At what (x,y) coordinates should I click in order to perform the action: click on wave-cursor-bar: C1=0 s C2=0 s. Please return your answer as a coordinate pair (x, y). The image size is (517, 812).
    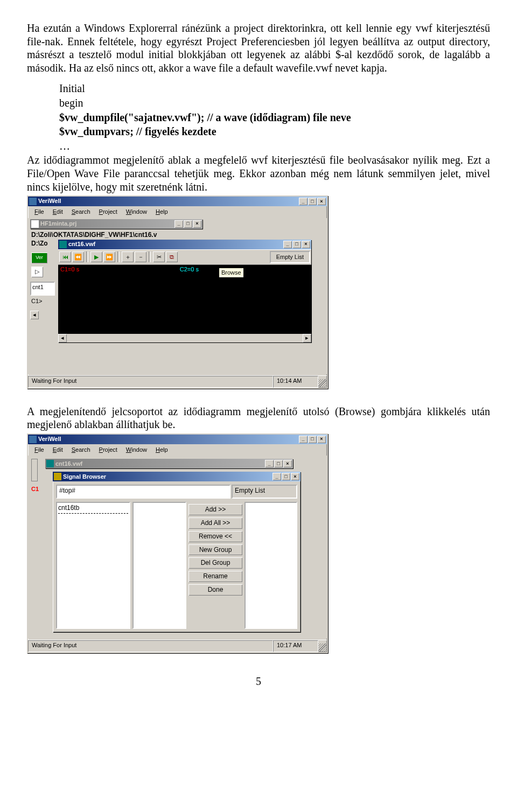
    Looking at the image, I should click on (185, 270).